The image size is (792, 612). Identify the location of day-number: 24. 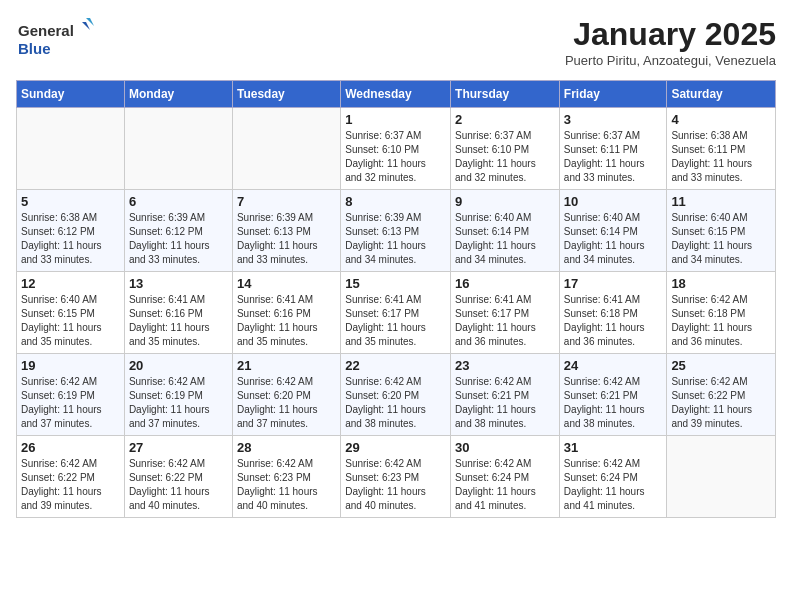
(614, 366).